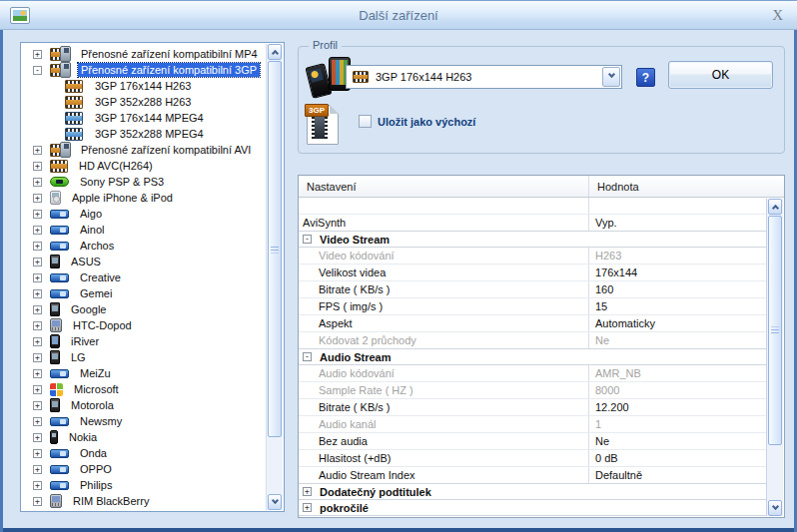 This screenshot has height=532, width=797. What do you see at coordinates (144, 389) in the screenshot?
I see `tree-item: +Microsoft` at bounding box center [144, 389].